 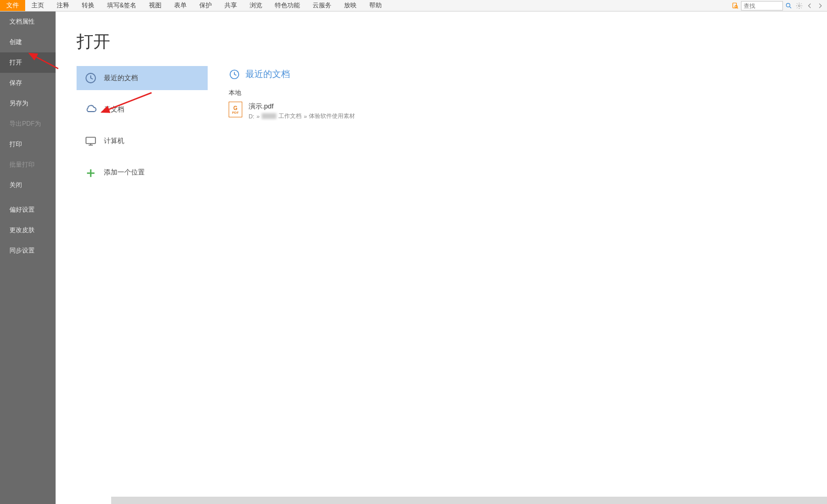 I want to click on sidebar-gap, so click(x=28, y=198).